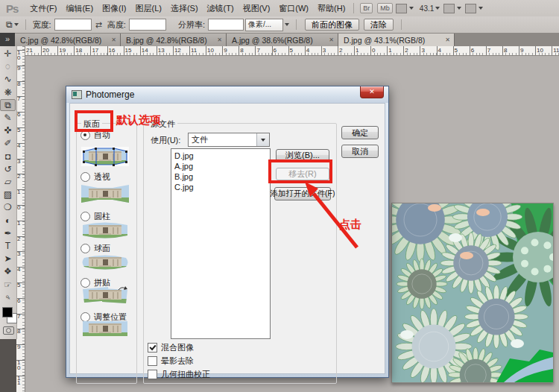 Image resolution: width=559 pixels, height=392 pixels. What do you see at coordinates (185, 8) in the screenshot?
I see `menu-item: 选择(S)` at bounding box center [185, 8].